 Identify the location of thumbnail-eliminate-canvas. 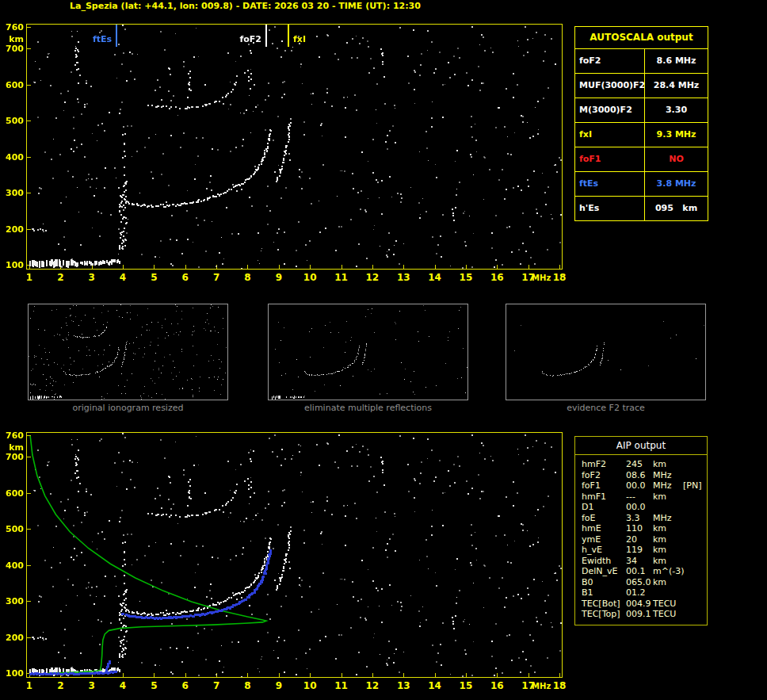
(368, 352).